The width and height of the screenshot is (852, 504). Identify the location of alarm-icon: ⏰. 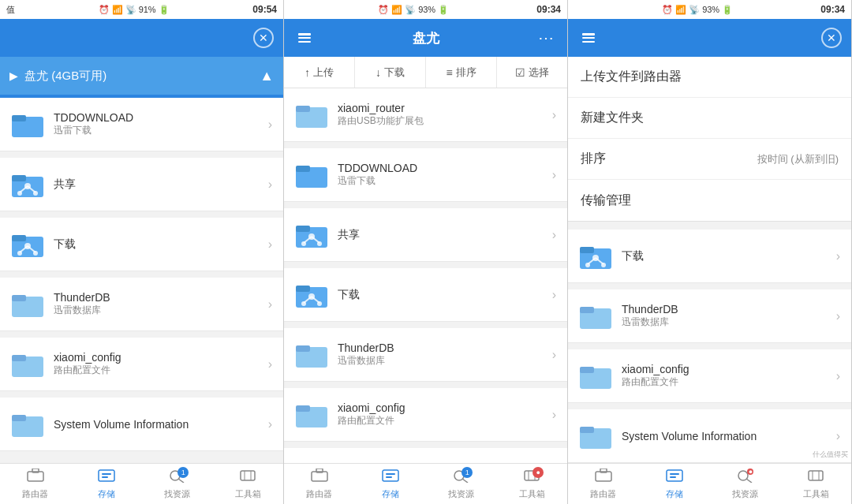
(383, 9).